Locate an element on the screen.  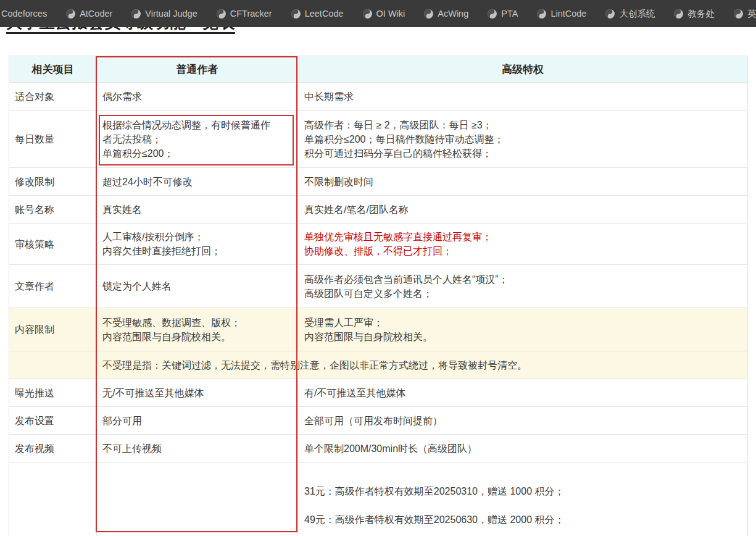
table-row-daily: 每日数量 根据综合情况动态调整，有时候普通作者无法投稿； 单篇积分≤200； 高… is located at coordinates (379, 140).